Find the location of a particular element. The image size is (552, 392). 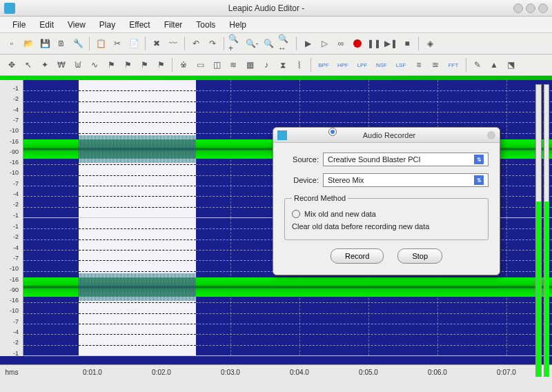

save-as-icon: 🗎 is located at coordinates (61, 43).